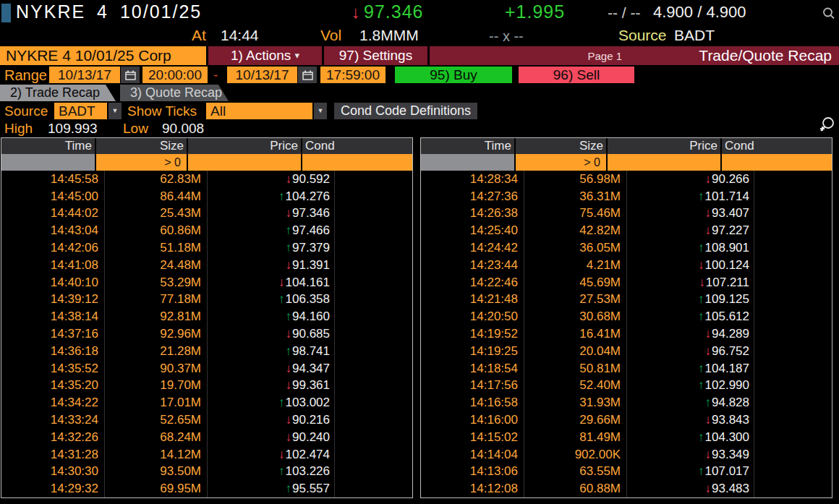 The width and height of the screenshot is (839, 504). Describe the element at coordinates (207, 300) in the screenshot. I see `trade-row: 14:39:1277.18M↑106.358` at that location.